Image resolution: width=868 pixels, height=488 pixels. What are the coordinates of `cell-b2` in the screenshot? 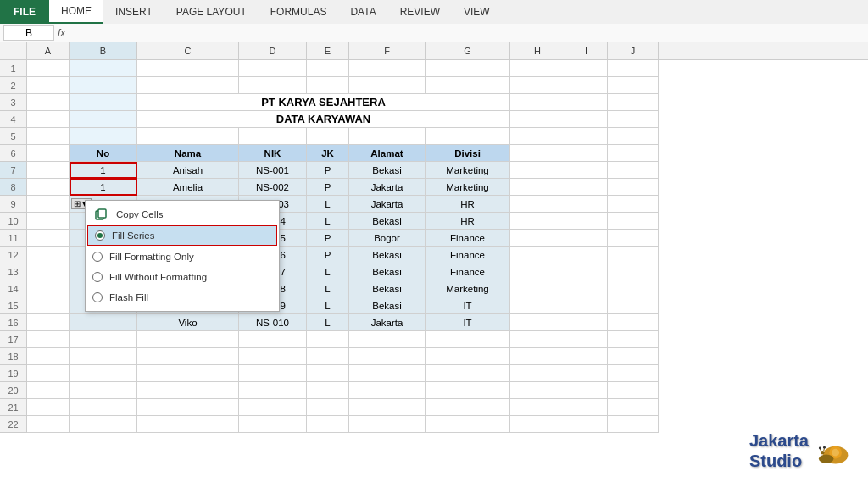 It's located at (103, 86).